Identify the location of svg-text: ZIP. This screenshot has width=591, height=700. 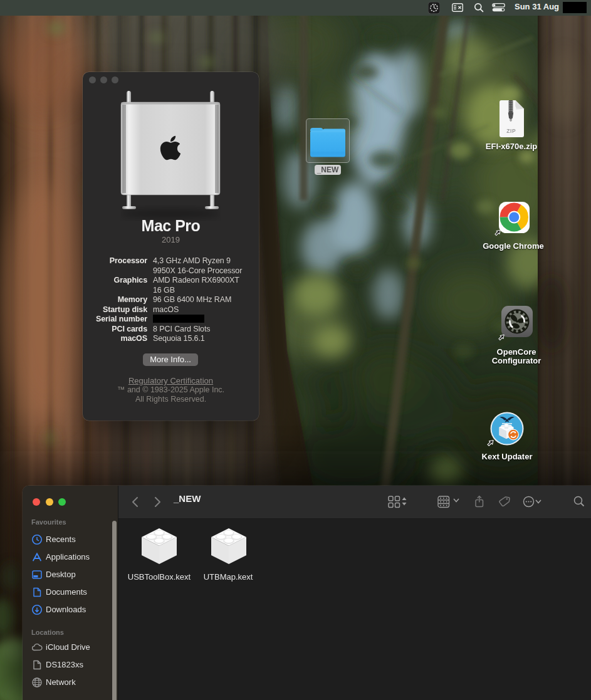
(511, 131).